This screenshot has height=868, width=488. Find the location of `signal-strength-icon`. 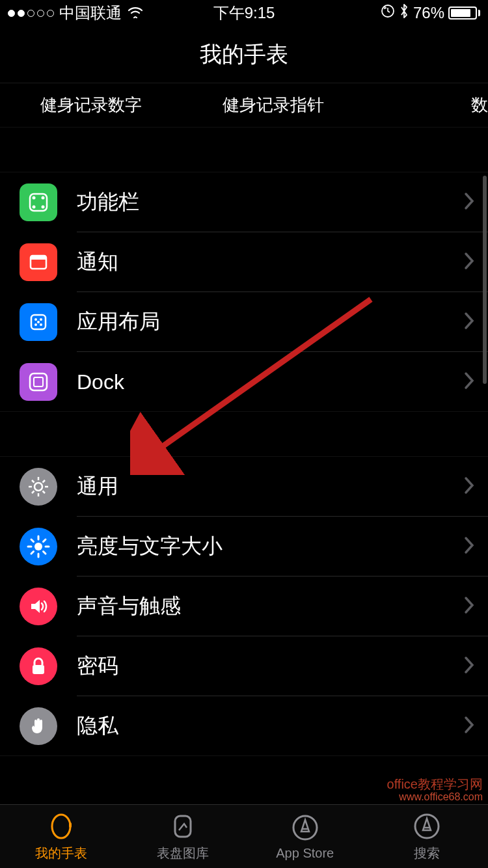

signal-strength-icon is located at coordinates (31, 13).